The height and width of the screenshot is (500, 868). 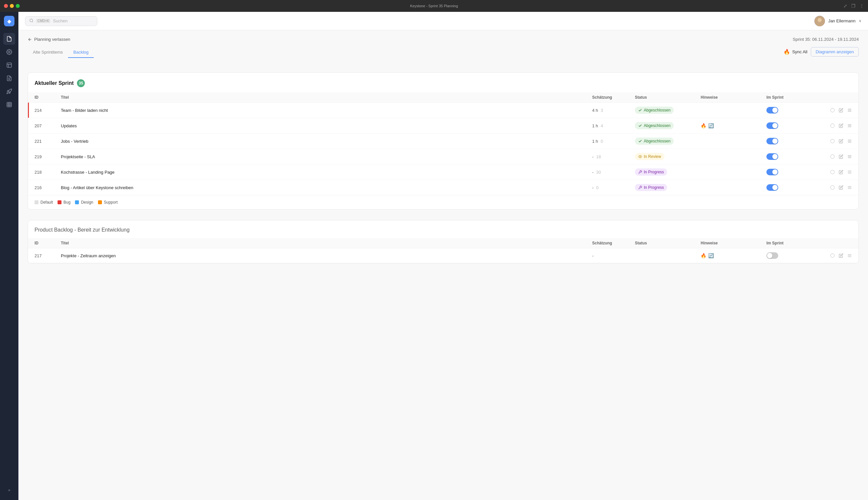 I want to click on col-hinweise: Hinweise, so click(x=733, y=98).